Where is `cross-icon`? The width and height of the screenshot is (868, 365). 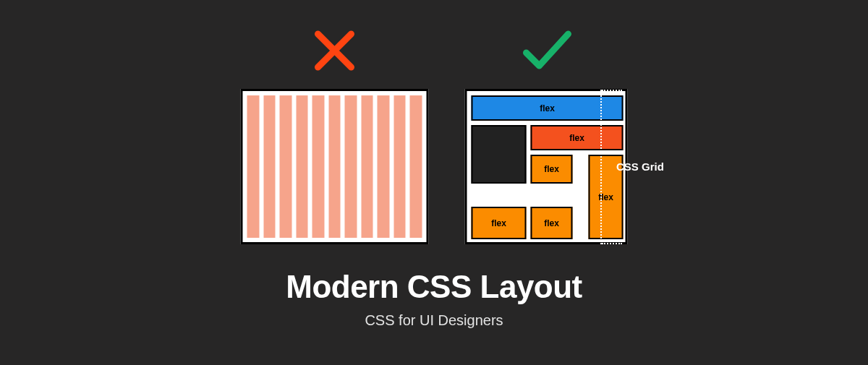
cross-icon is located at coordinates (335, 51).